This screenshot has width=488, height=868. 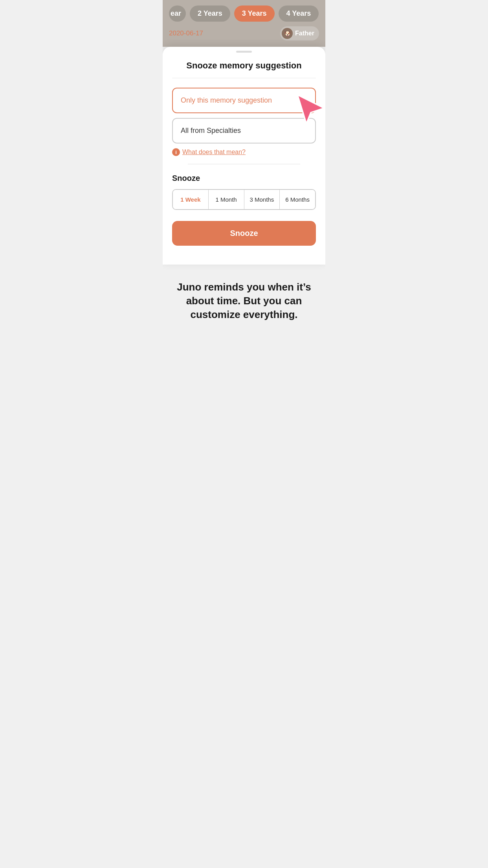 What do you see at coordinates (244, 200) in the screenshot?
I see `duration-tabs: 1 Week 1 Month 3 Months 6 Months` at bounding box center [244, 200].